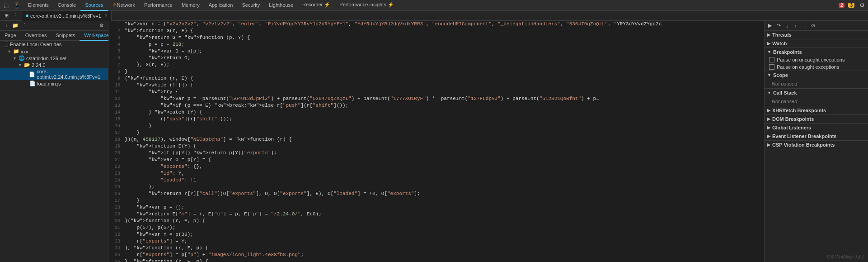 Image resolution: width=868 pixels, height=262 pixels. I want to click on tree-item-domain: ▼ 🌐 cstaticdun.126.net, so click(54, 58).